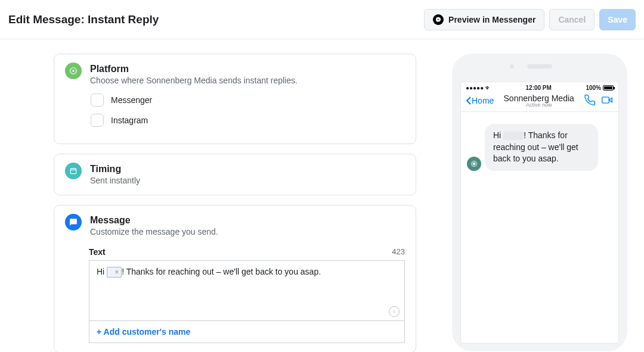 This screenshot has width=644, height=352. Describe the element at coordinates (572, 20) in the screenshot. I see `cancel-button: Cancel` at that location.